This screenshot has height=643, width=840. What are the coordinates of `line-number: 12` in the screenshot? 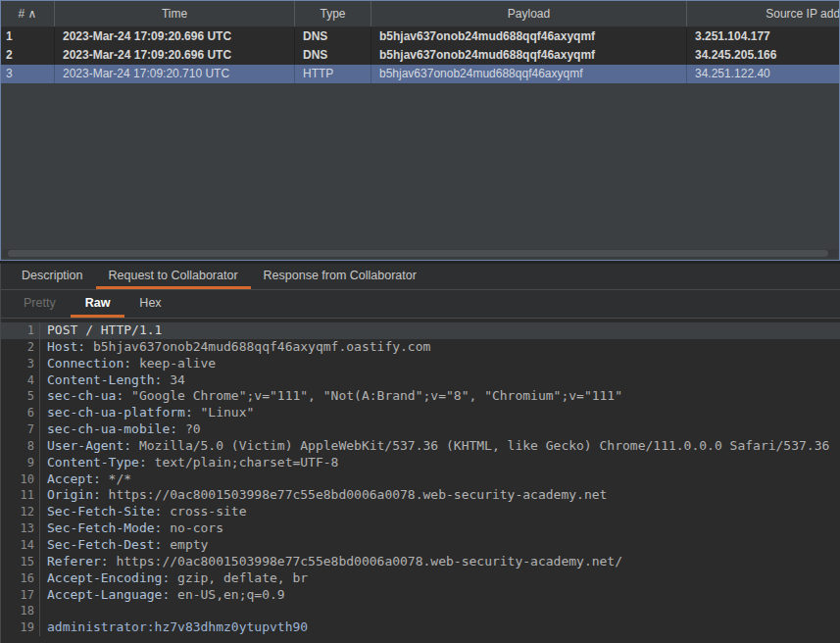 It's located at (21, 512).